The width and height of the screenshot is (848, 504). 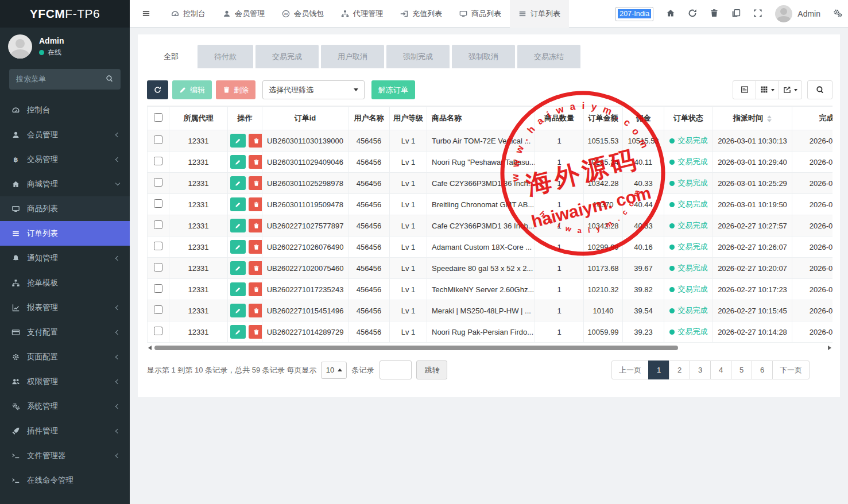 I want to click on sidebar-item-订单列表: 订单列表, so click(x=65, y=233).